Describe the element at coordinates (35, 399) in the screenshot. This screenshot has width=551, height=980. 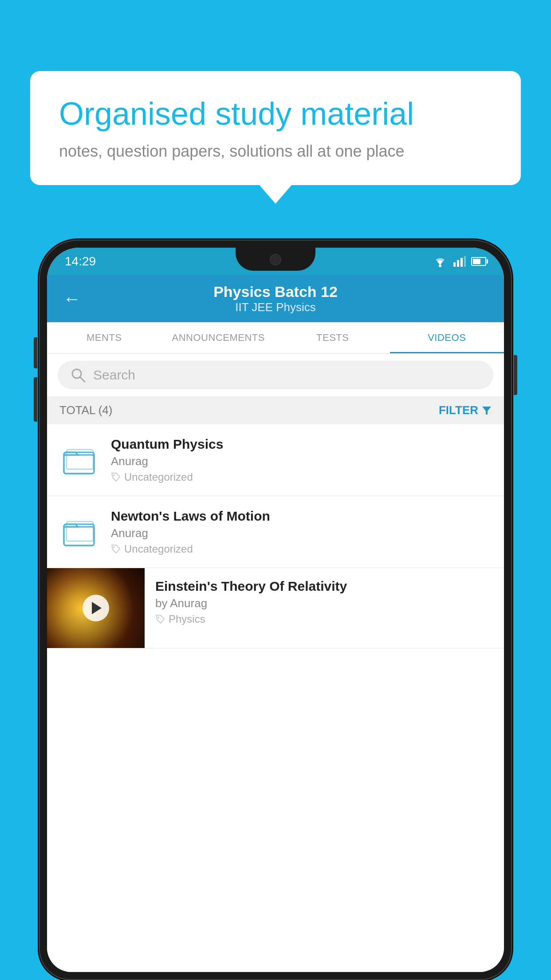
I see `volume-down-button` at that location.